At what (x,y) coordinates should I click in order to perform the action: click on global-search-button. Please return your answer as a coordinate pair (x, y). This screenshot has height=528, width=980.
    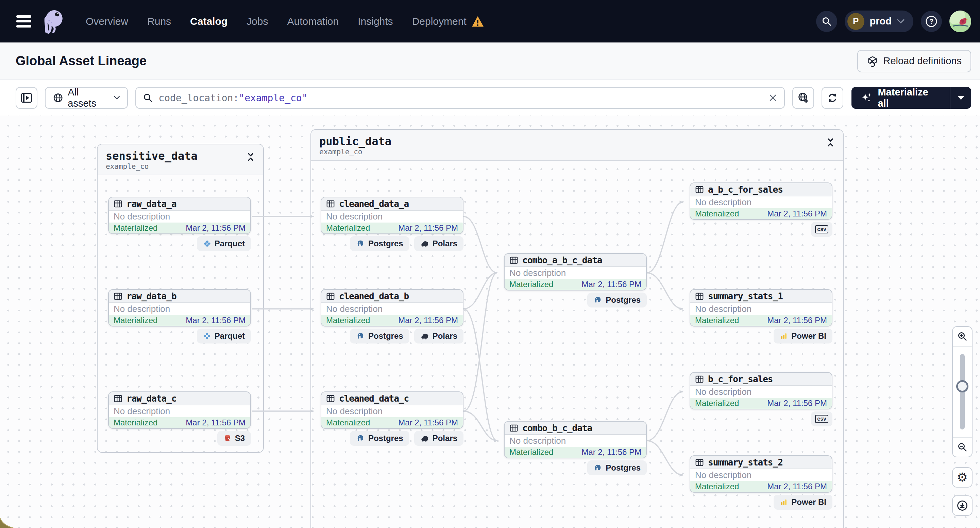
    Looking at the image, I should click on (827, 21).